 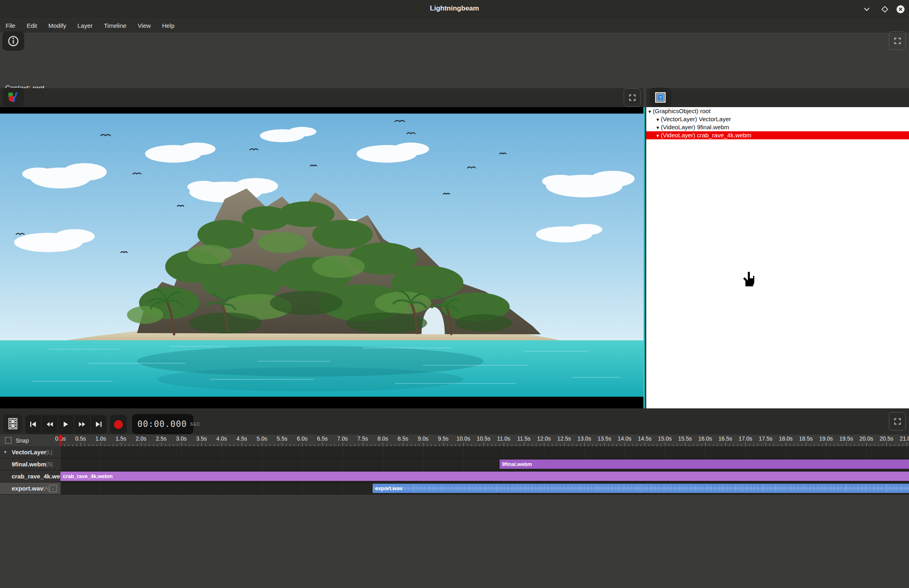 What do you see at coordinates (168, 26) in the screenshot?
I see `menu-help: Help` at bounding box center [168, 26].